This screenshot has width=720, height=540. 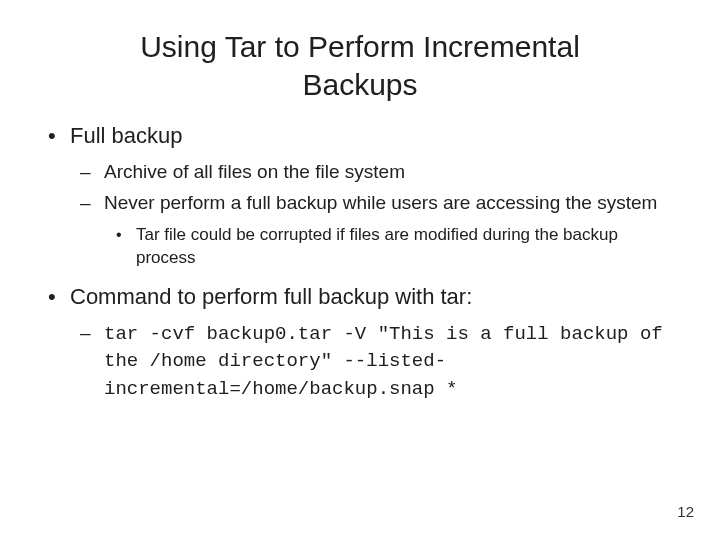 What do you see at coordinates (360, 66) in the screenshot?
I see `slide-title: Using Tar to Perform Incremental Backups` at bounding box center [360, 66].